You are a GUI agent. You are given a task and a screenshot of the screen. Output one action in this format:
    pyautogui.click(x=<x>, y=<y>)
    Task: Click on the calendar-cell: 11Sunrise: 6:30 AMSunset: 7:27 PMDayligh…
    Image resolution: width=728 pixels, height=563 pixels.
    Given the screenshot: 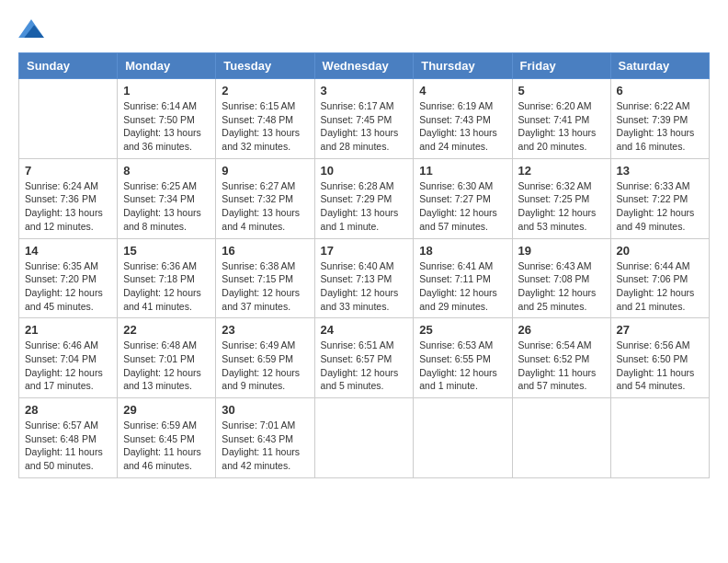 What is the action you would take?
    pyautogui.click(x=463, y=199)
    